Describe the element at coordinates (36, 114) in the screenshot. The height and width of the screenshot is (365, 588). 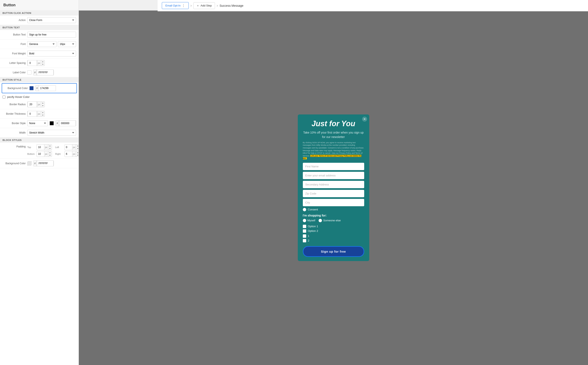
I see `border-thickness-input-group: px ▲ ▼` at that location.